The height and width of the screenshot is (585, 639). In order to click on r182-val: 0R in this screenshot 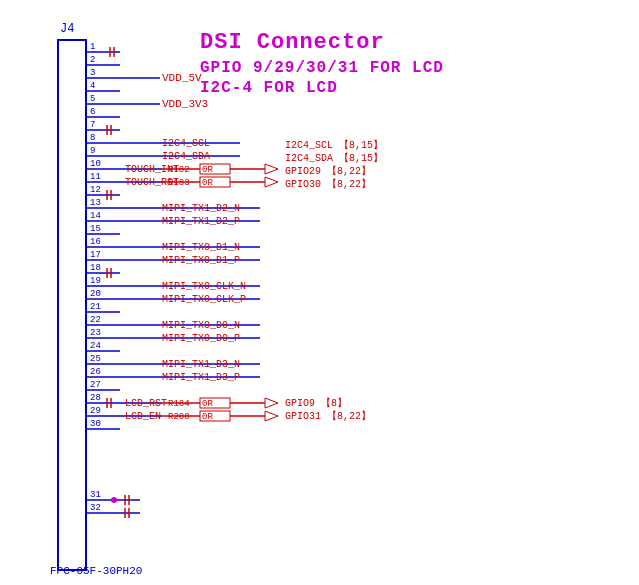, I will do `click(208, 170)`.